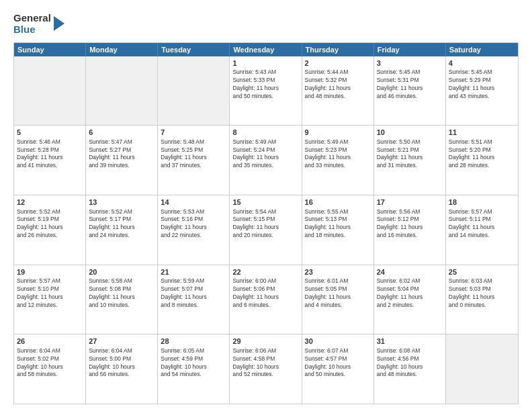 Image resolution: width=532 pixels, height=411 pixels. Describe the element at coordinates (265, 133) in the screenshot. I see `day-number: 8` at that location.